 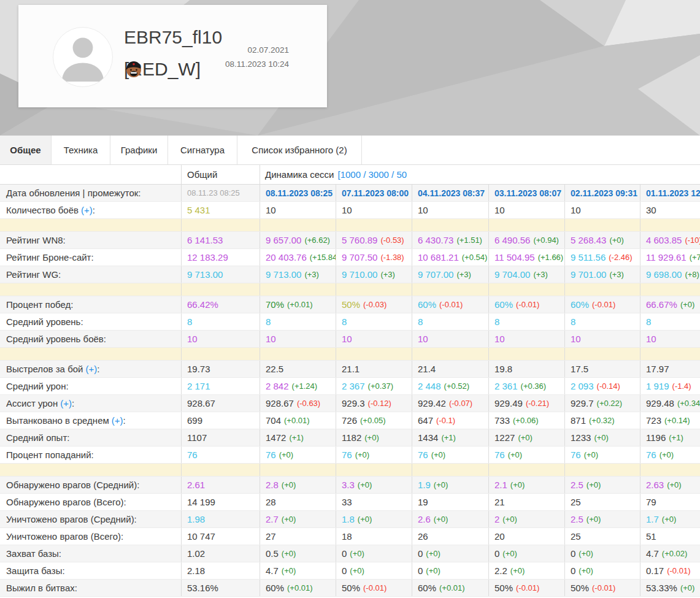 I want to click on table-row: Дата обновления | промежуток:08.11.23 08…, so click(x=350, y=193).